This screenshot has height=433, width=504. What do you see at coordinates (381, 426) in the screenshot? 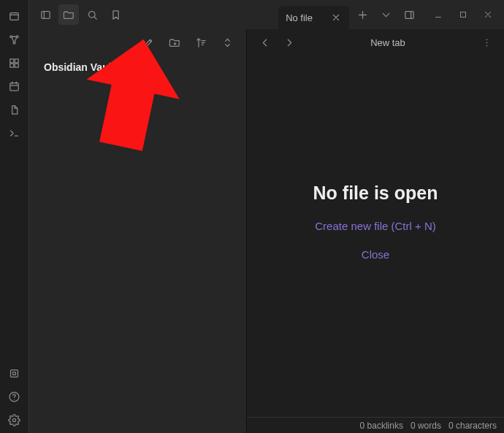
I see `status-backlinks: 0 backlinks` at bounding box center [381, 426].